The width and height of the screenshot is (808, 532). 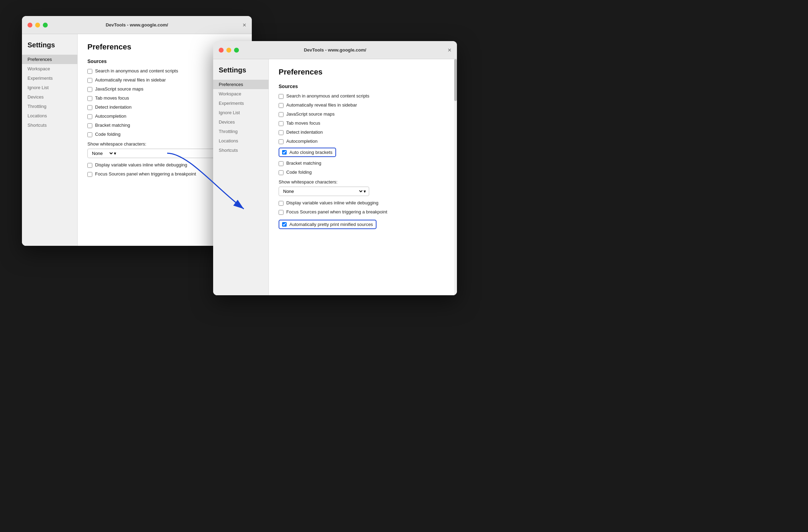 What do you see at coordinates (327, 224) in the screenshot?
I see `checkbox-prettyprint-highlighted-2: Automatically pretty print minified sour…` at bounding box center [327, 224].